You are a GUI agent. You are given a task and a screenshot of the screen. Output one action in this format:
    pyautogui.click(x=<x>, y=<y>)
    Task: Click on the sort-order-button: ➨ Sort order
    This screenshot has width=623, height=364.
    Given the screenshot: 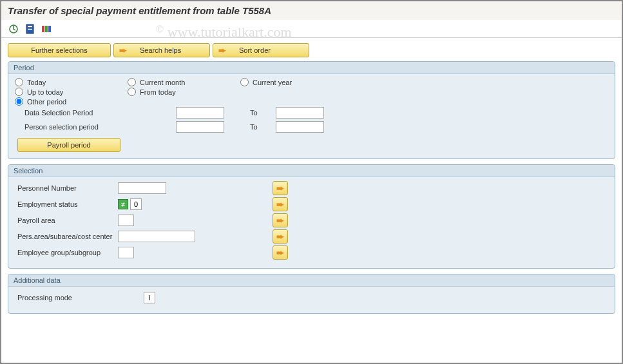 What is the action you would take?
    pyautogui.click(x=261, y=50)
    